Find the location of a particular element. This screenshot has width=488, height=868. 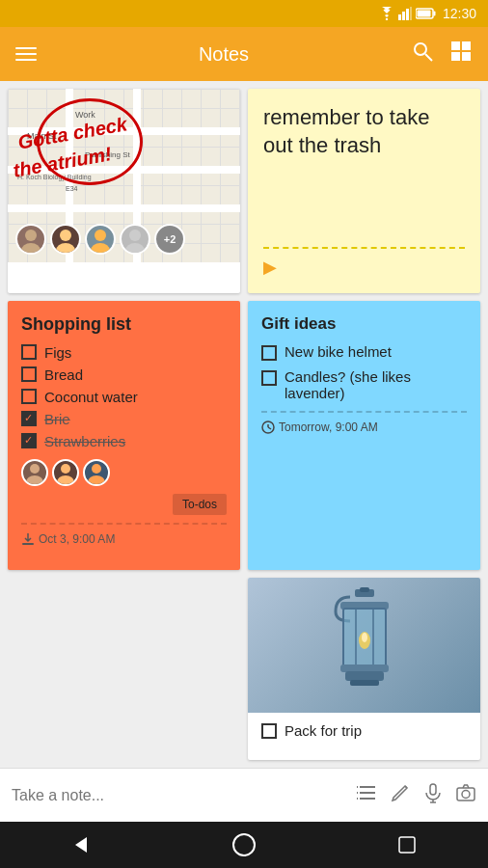

home-button is located at coordinates (244, 845).